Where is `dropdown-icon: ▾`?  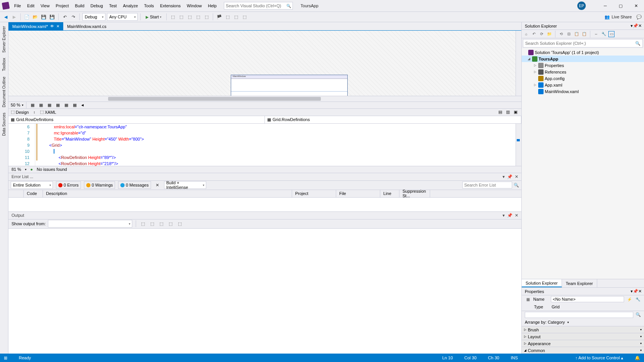
dropdown-icon: ▾ is located at coordinates (504, 177).